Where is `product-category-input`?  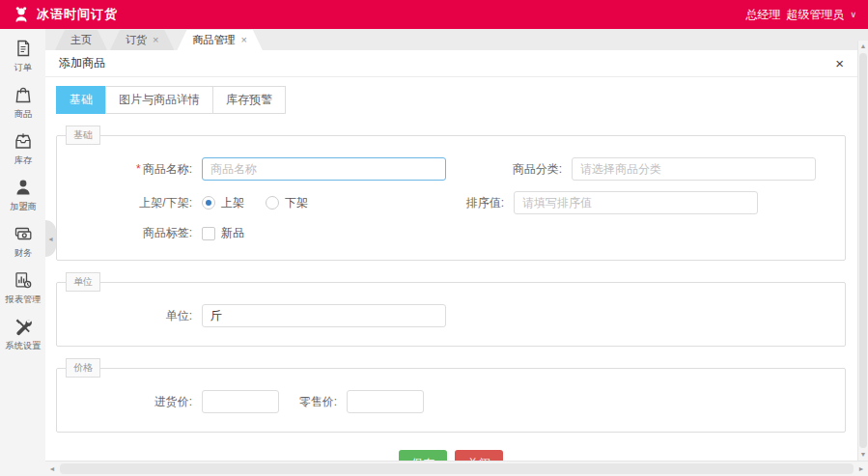 product-category-input is located at coordinates (693, 169).